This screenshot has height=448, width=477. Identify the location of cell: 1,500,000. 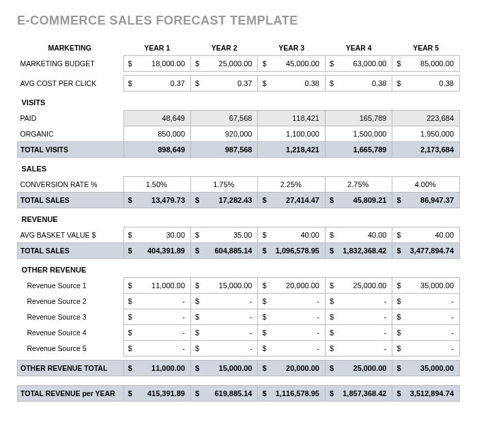
(358, 134).